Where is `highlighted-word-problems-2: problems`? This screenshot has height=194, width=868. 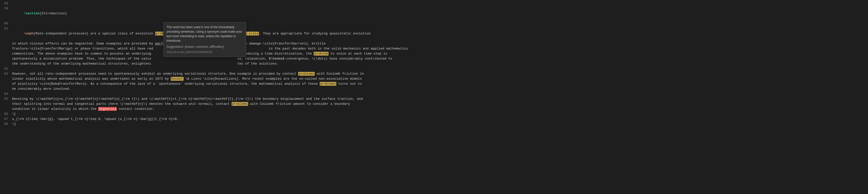 highlighted-word-problems-2: problems is located at coordinates (307, 74).